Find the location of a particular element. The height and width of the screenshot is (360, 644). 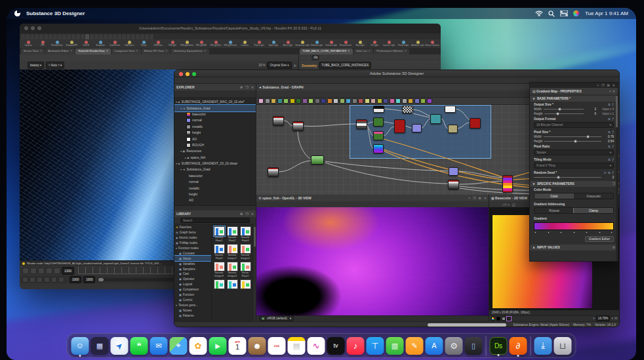

explorer-tree-item: height is located at coordinates (215, 132).